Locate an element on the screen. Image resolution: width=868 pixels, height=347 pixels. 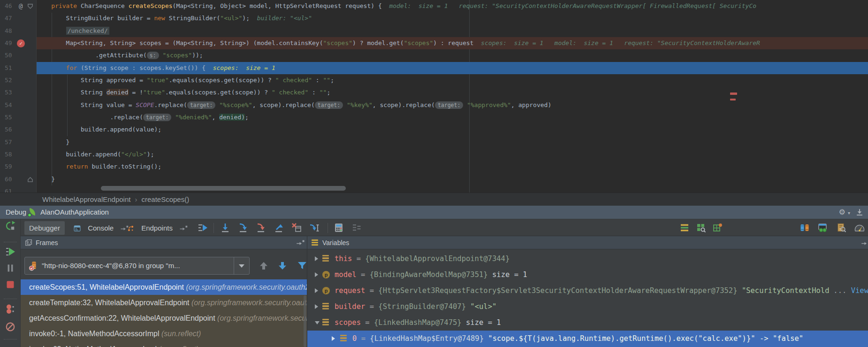
inspect-document-icon is located at coordinates (841, 228).